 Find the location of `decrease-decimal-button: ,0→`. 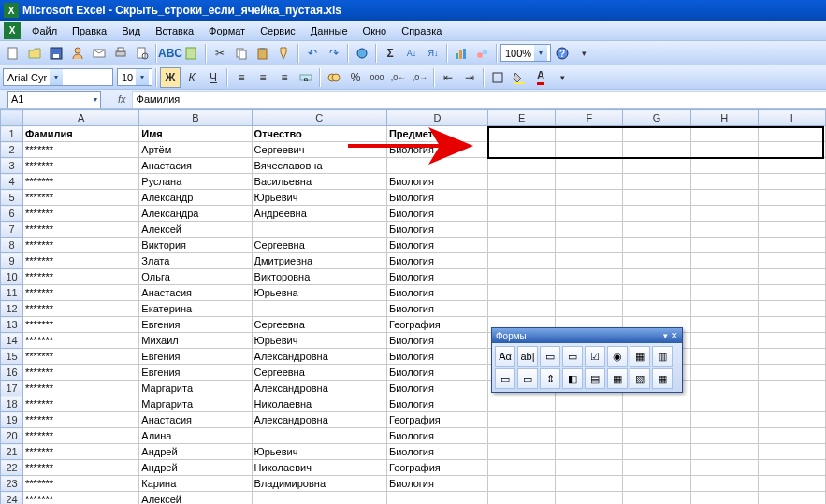

decrease-decimal-button: ,0→ is located at coordinates (420, 78).